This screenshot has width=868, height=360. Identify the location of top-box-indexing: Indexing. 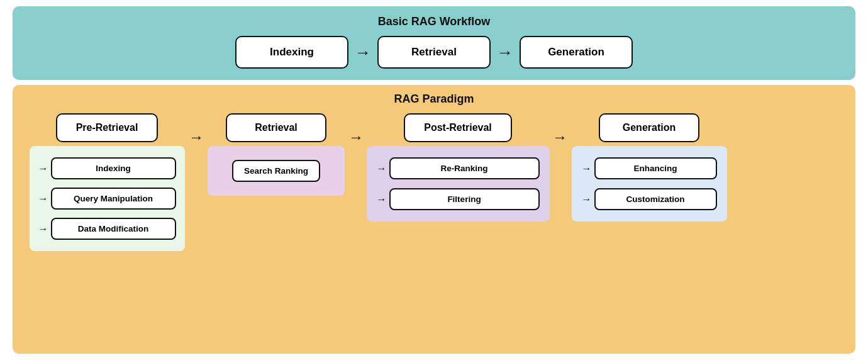
(292, 52).